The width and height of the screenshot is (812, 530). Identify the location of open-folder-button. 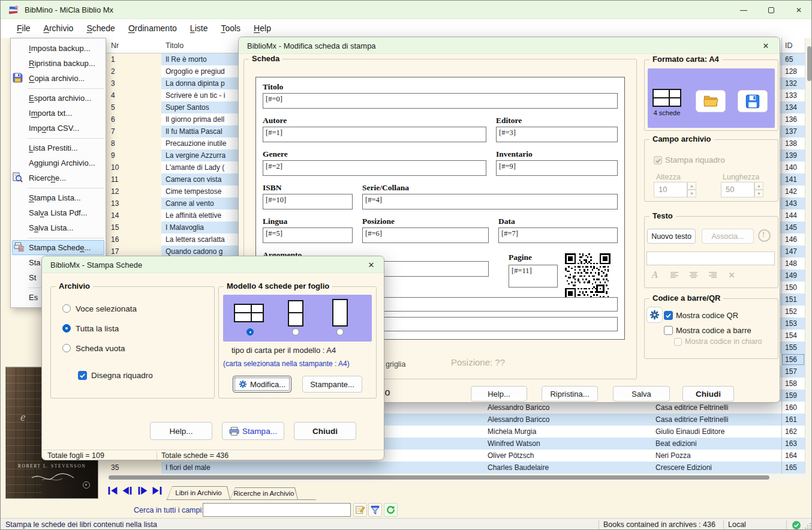
(711, 101).